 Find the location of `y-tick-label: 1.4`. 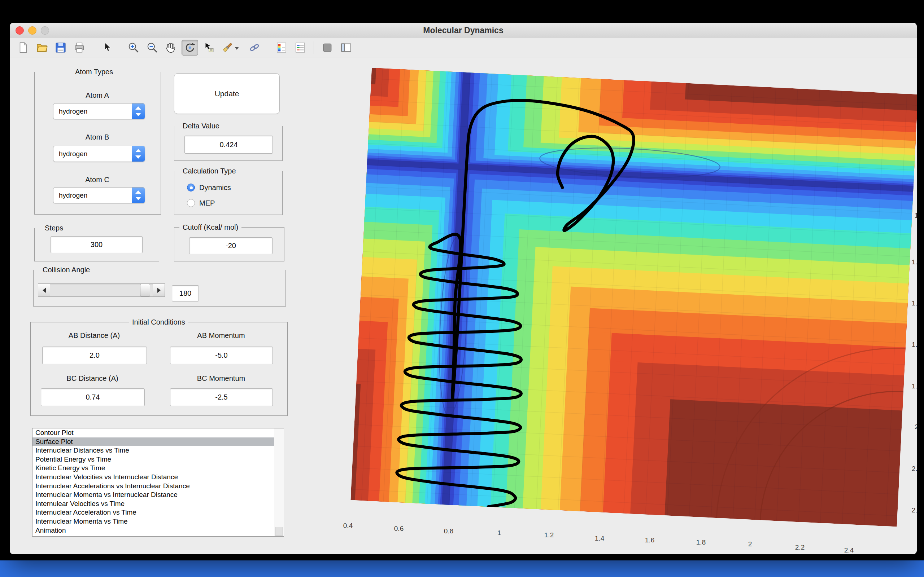

y-tick-label: 1.4 is located at coordinates (914, 303).